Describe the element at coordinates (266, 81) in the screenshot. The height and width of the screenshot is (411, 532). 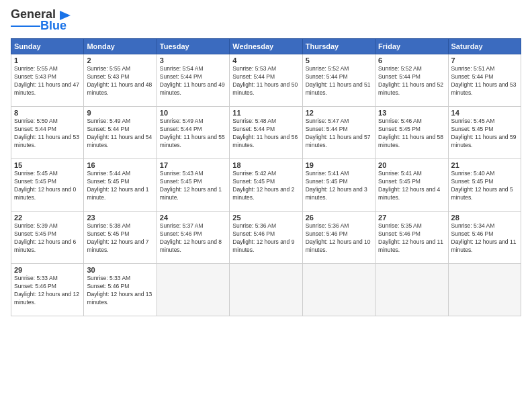
I see `calendar-cell: 4Sunrise: 5:53 AMSunset: 5:44 PMDaylight…` at that location.